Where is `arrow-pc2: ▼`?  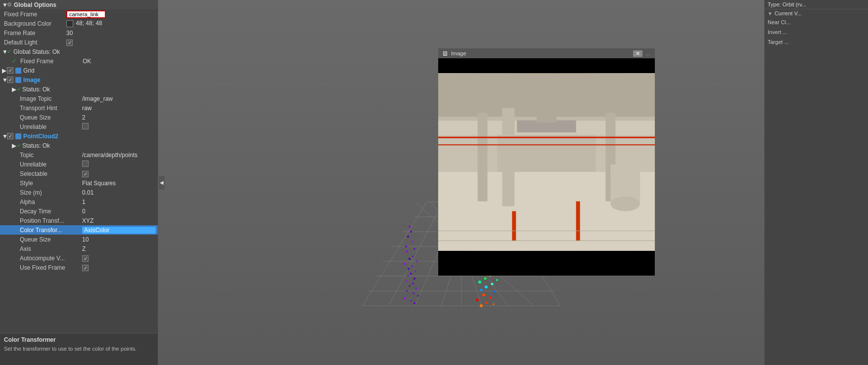
arrow-pc2: ▼ is located at coordinates (4, 136).